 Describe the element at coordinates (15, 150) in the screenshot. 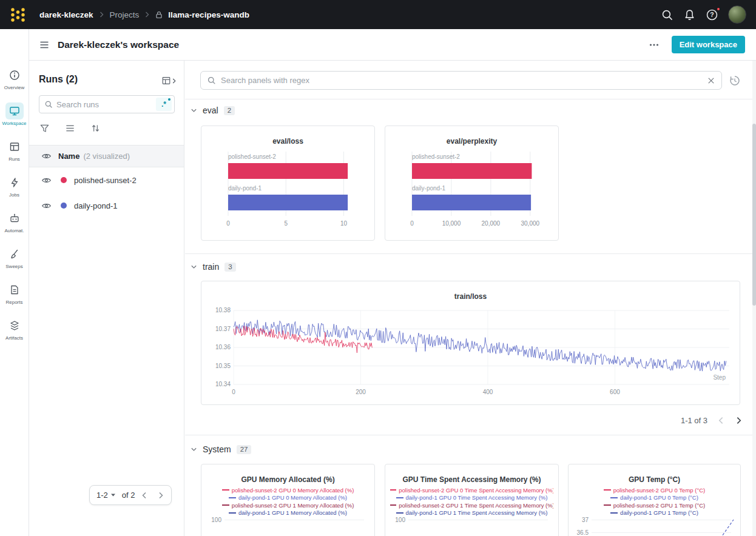

I see `rail-item-runs: Runs` at that location.